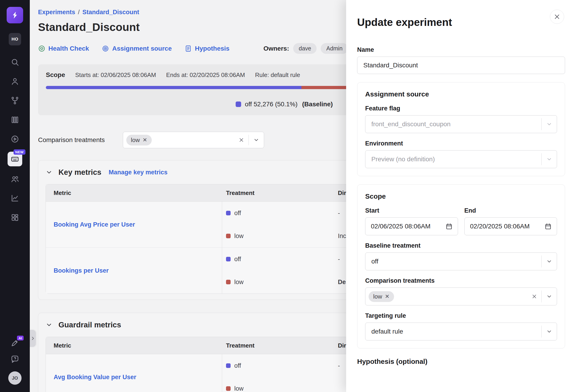 This screenshot has height=392, width=571. Describe the element at coordinates (15, 360) in the screenshot. I see `help-chat-icon` at that location.